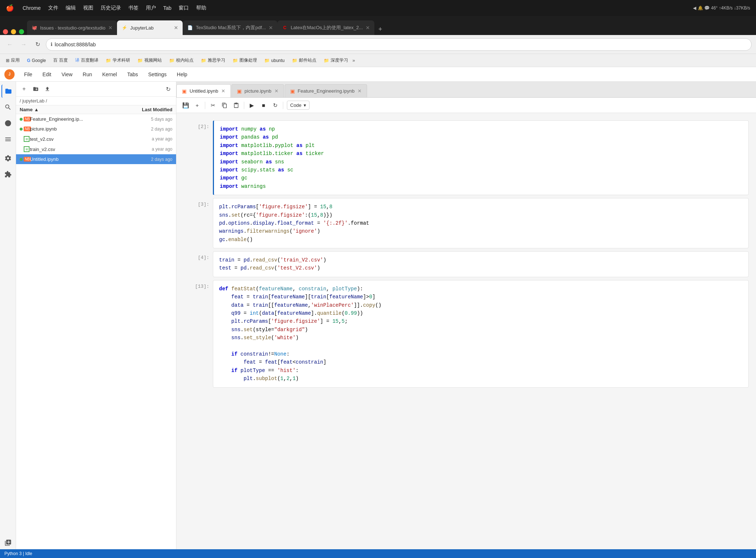  I want to click on tab-jupyterlab: ⚡ JupyterLab ✕, so click(150, 28).